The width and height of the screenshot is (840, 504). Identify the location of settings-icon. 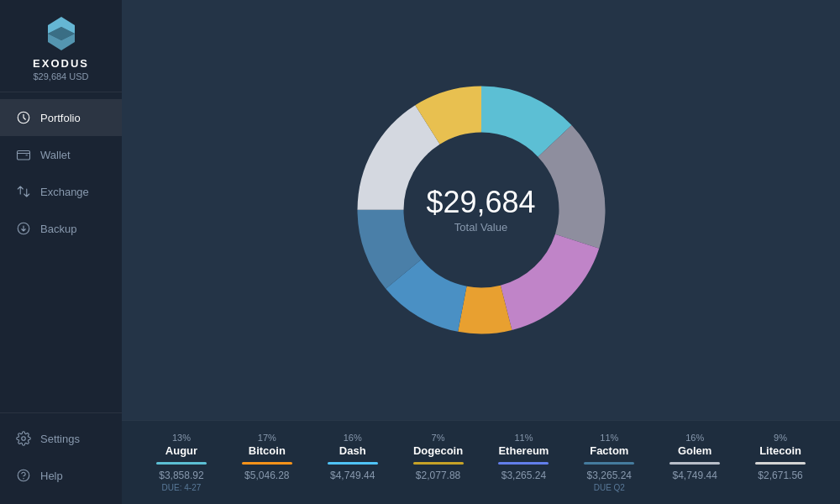
(24, 438).